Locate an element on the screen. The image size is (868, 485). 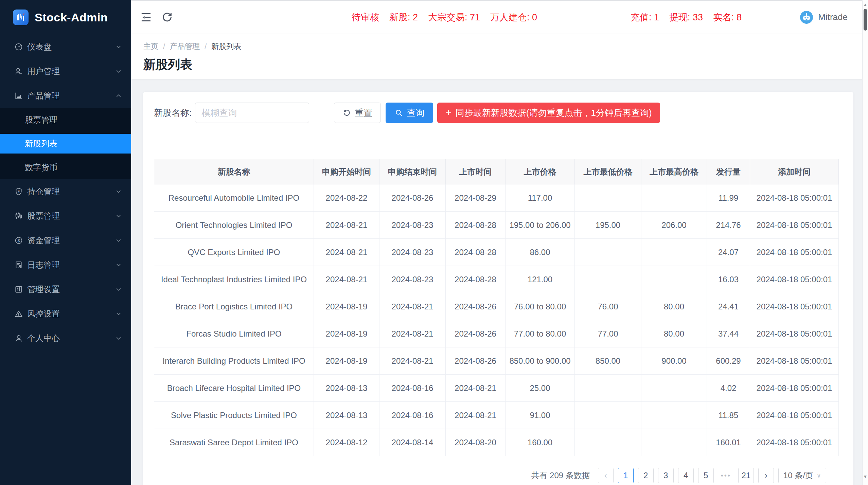
menu-fold-icon is located at coordinates (146, 17).